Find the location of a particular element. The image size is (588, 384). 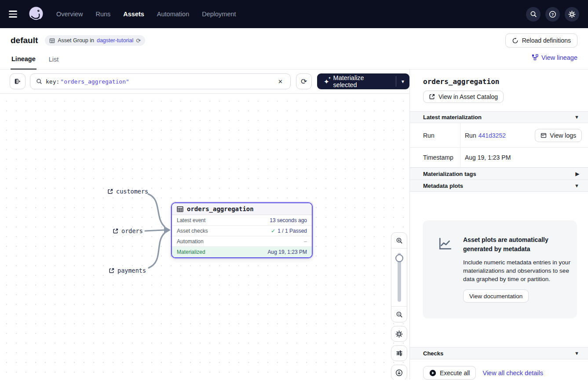

nav-item-runs: Runs is located at coordinates (103, 14).